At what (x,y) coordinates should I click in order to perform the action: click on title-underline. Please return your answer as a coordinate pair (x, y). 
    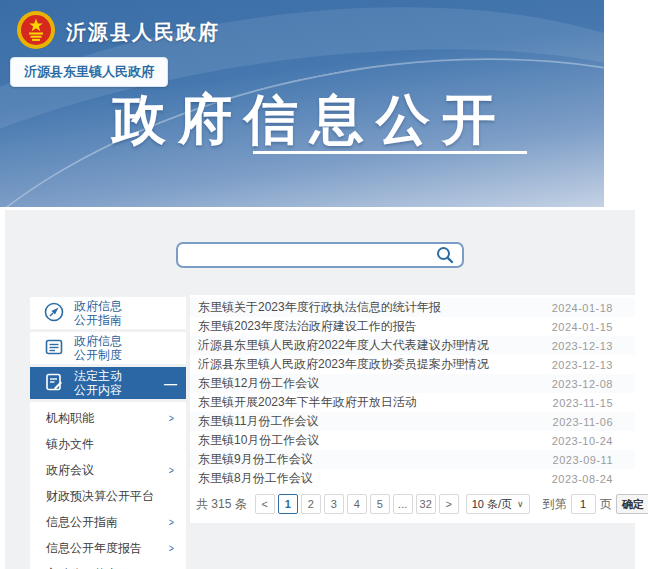
    Looking at the image, I should click on (390, 152).